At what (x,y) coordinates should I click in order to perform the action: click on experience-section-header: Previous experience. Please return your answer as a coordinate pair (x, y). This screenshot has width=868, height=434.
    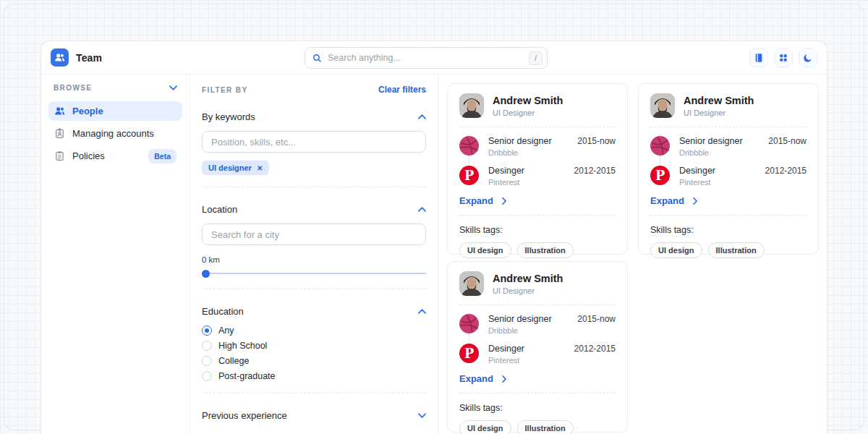
    Looking at the image, I should click on (314, 415).